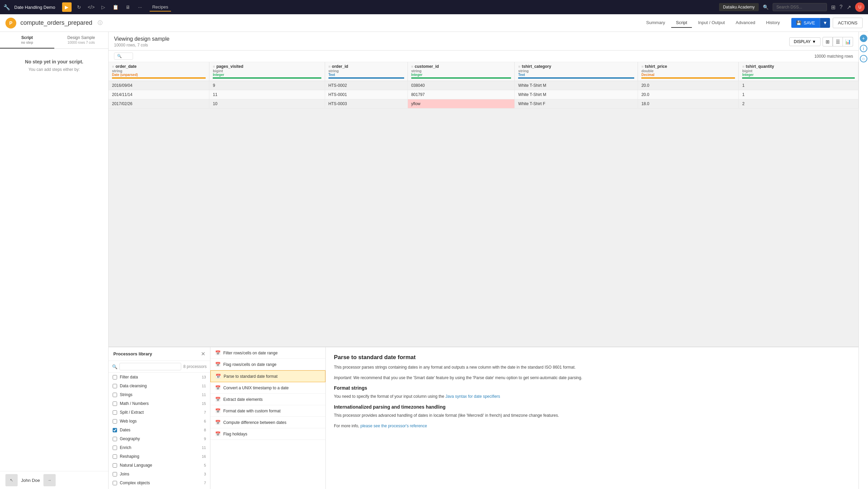  I want to click on table-cell: 2016/09/04, so click(159, 85).